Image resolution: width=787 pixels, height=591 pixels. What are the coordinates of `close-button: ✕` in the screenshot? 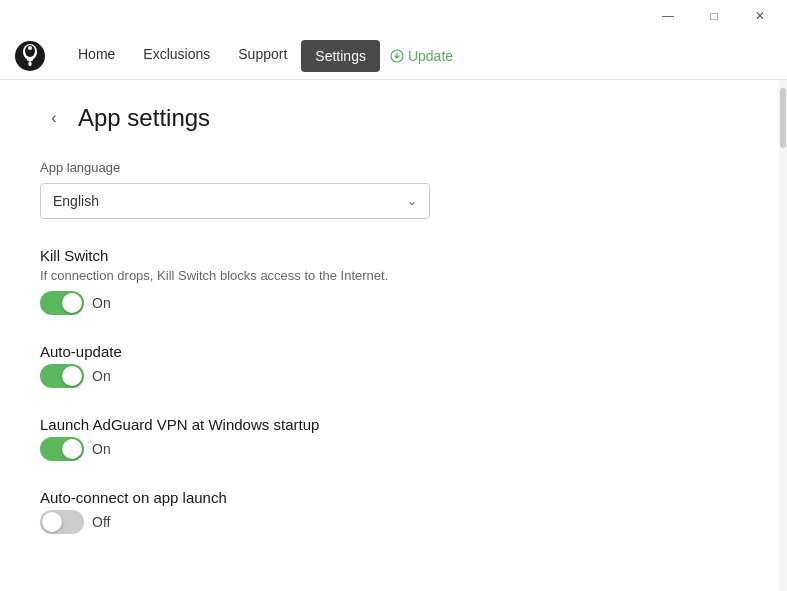 It's located at (760, 16).